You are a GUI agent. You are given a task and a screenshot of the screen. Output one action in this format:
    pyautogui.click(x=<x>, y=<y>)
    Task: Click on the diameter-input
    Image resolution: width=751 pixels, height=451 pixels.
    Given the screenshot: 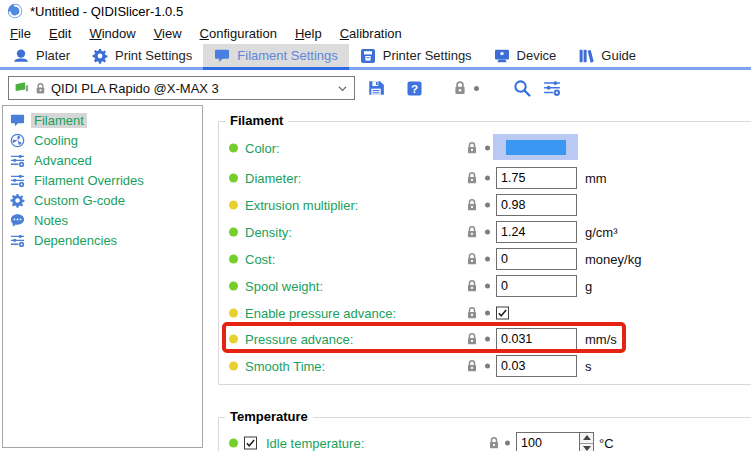 What is the action you would take?
    pyautogui.click(x=536, y=178)
    